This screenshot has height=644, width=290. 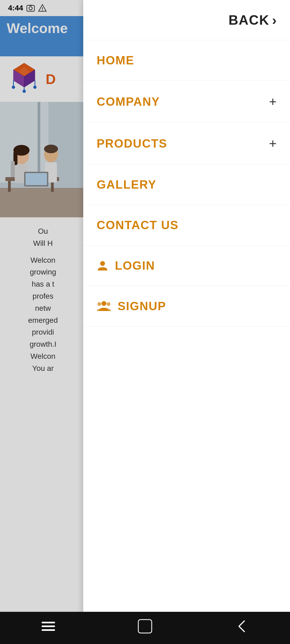 What do you see at coordinates (187, 20) in the screenshot?
I see `back-button: BACK ›` at bounding box center [187, 20].